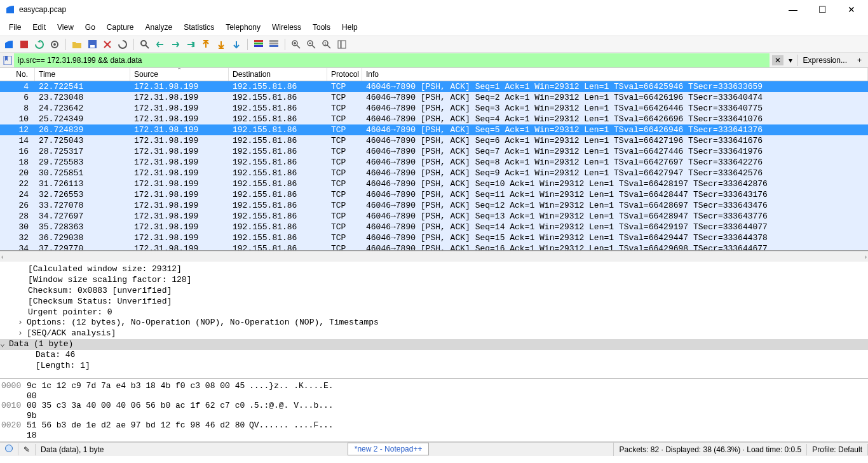  Describe the element at coordinates (440, 302) in the screenshot. I see `tree-row: [Checksum Status: Unverified]` at that location.